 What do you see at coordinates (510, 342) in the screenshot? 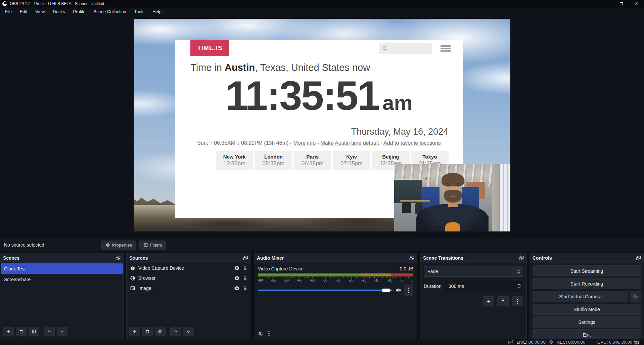
I see `stream-inactive-icon` at bounding box center [510, 342].